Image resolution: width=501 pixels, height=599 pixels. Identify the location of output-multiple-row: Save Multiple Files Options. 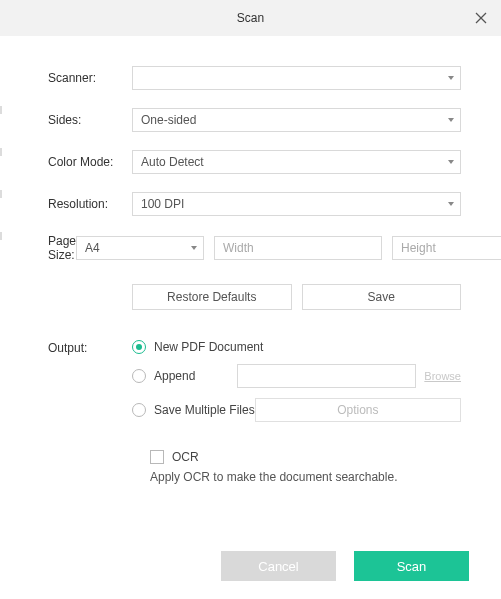
(296, 410).